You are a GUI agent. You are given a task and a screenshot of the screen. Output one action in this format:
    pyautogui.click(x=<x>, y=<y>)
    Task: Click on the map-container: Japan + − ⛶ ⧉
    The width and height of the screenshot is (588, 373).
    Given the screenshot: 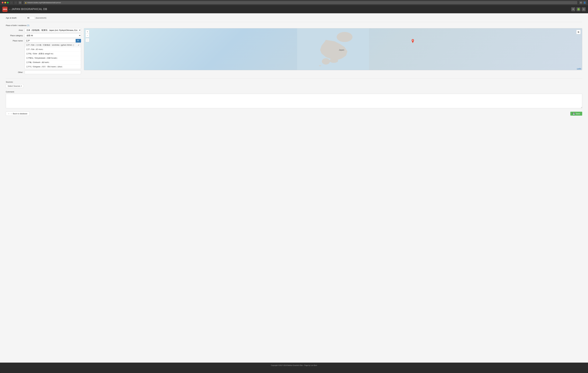 What is the action you would take?
    pyautogui.click(x=333, y=49)
    